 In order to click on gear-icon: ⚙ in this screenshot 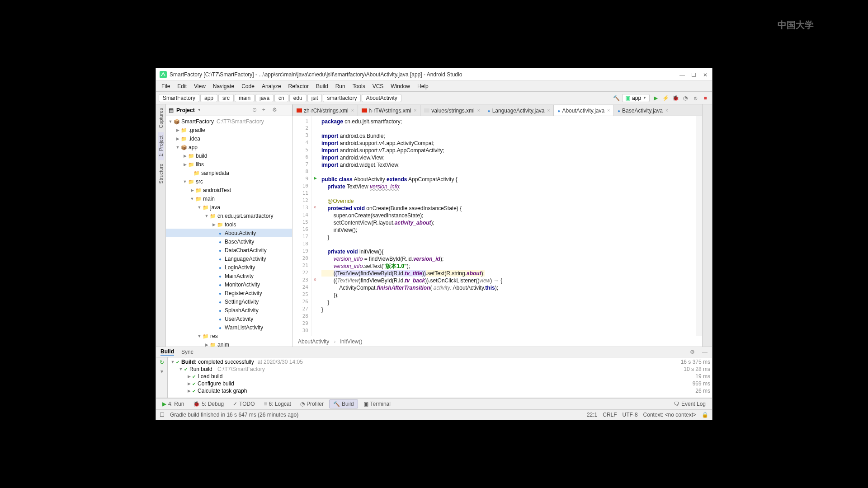, I will do `click(276, 110)`.